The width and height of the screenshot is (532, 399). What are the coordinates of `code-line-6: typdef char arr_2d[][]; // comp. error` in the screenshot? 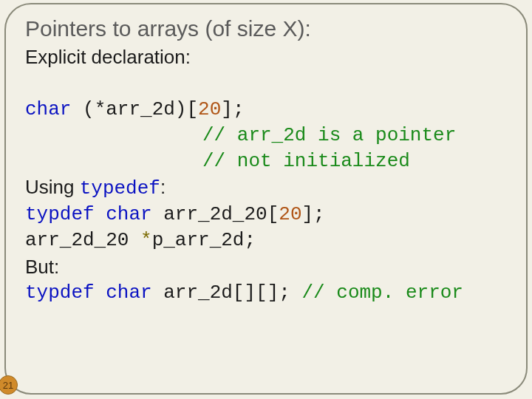 It's located at (266, 293).